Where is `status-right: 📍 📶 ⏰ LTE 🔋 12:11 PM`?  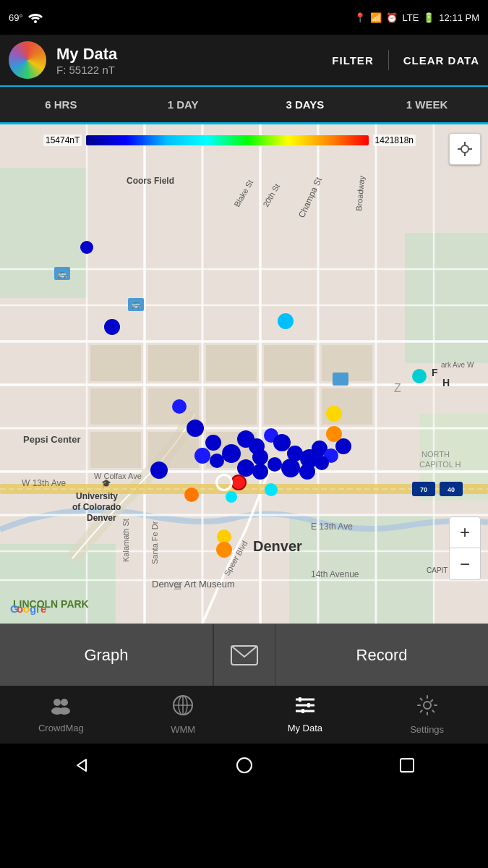 status-right: 📍 📶 ⏰ LTE 🔋 12:11 PM is located at coordinates (416, 17).